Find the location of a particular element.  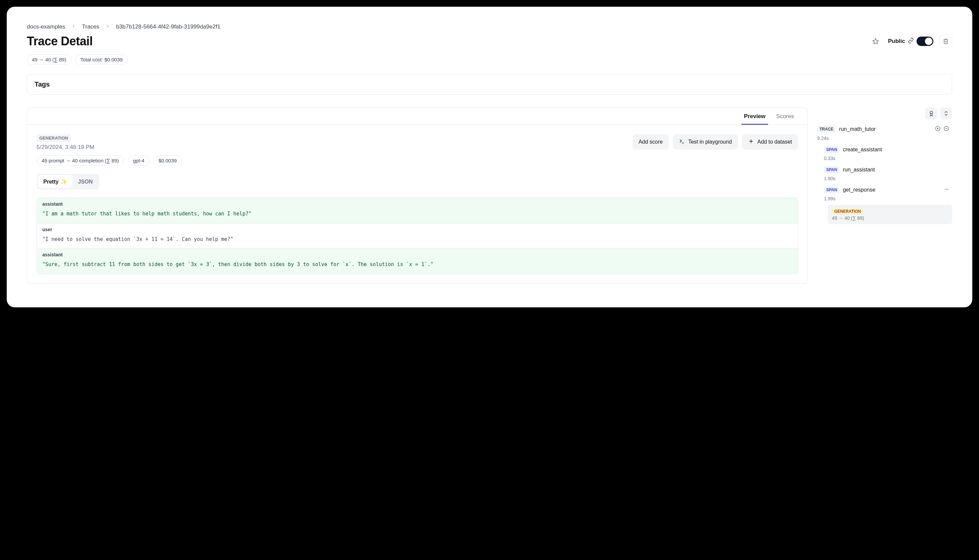

plus-circle-icon is located at coordinates (938, 129).